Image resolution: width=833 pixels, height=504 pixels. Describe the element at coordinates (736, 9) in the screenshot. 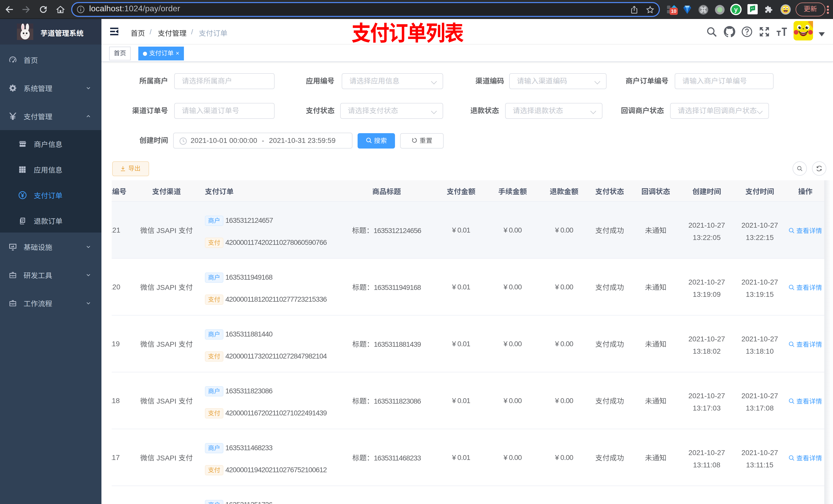

I see `svg-text: y` at that location.